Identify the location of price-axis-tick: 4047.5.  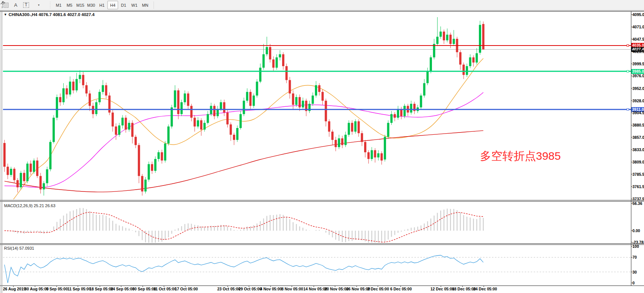
(638, 39).